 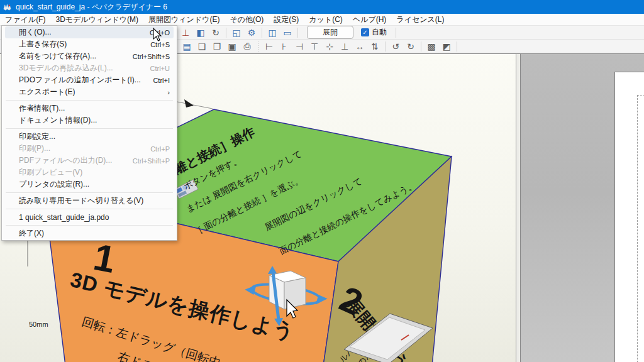 What do you see at coordinates (314, 47) in the screenshot?
I see `align-top-icon: ⊤` at bounding box center [314, 47].